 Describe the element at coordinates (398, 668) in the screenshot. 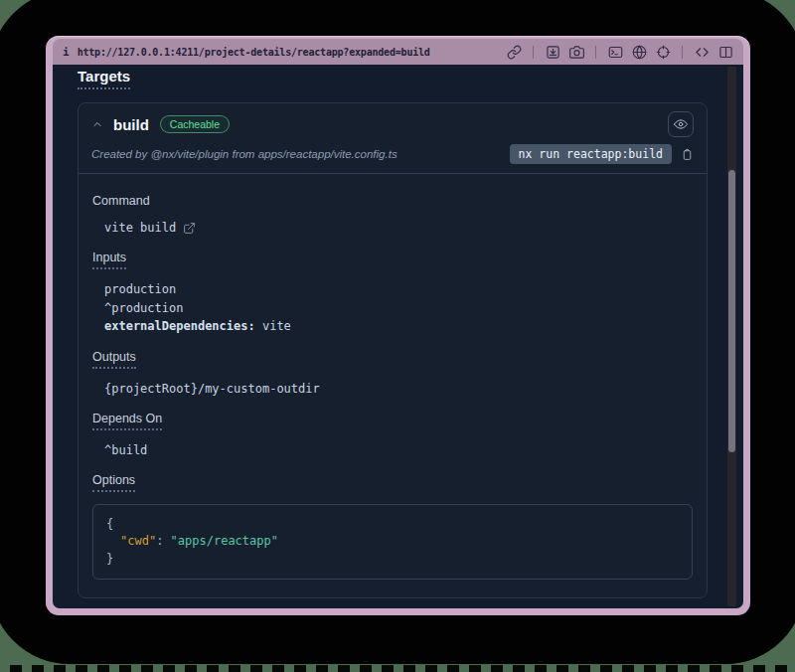

I see `background-dither-pattern` at that location.